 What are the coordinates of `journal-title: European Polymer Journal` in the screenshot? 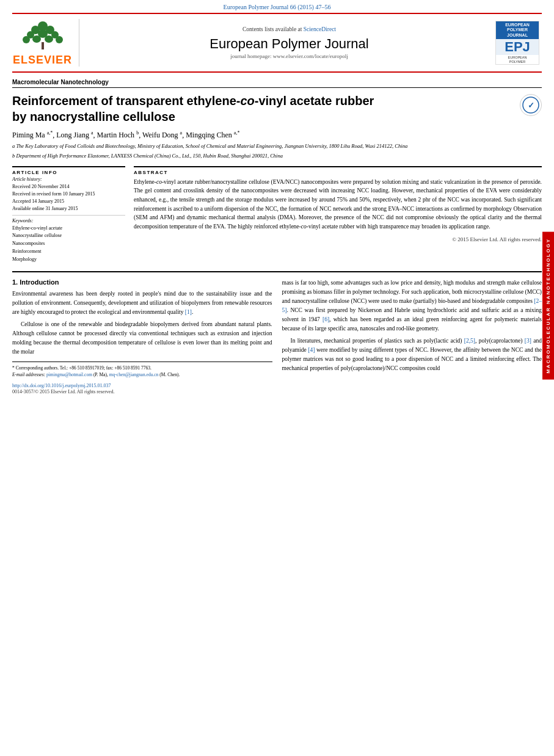 It's located at (289, 44).